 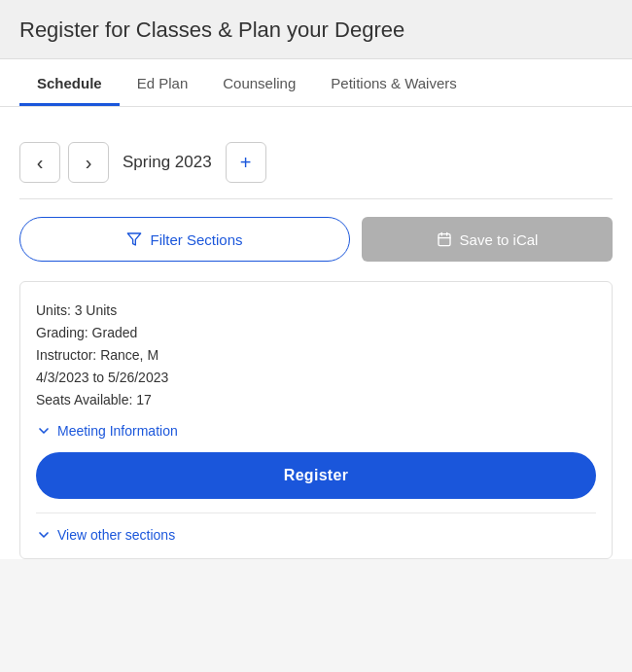 What do you see at coordinates (41, 163) in the screenshot?
I see `chevron-left-icon: ‹` at bounding box center [41, 163].